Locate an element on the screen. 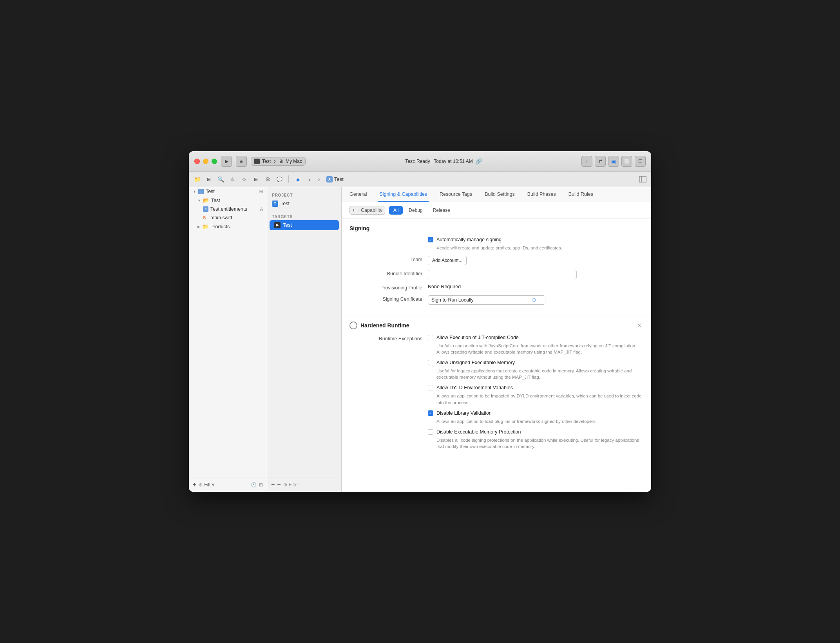 This screenshot has width=840, height=643. sidebar-item-test-folder: ▼ 📂 Test is located at coordinates (228, 200).